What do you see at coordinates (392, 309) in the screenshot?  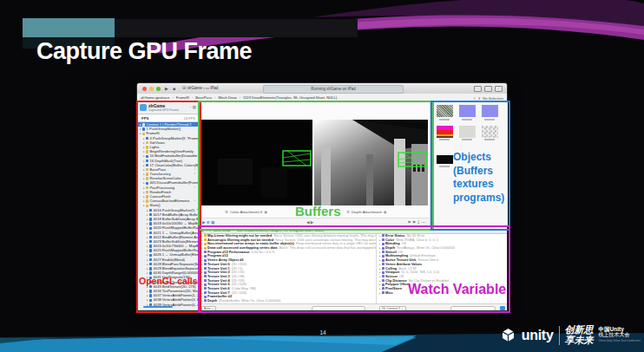 I see `context-scope-dropdown: GL Context 2 ⌄` at bounding box center [392, 309].